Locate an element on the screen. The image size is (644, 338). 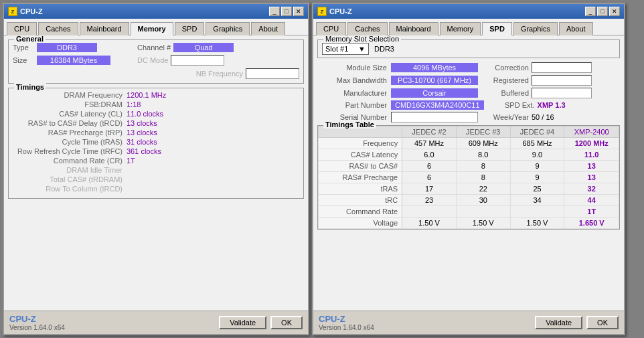
ras-cas-row: RAS# to CAS# 6 8 9 13 is located at coordinates (469, 166).